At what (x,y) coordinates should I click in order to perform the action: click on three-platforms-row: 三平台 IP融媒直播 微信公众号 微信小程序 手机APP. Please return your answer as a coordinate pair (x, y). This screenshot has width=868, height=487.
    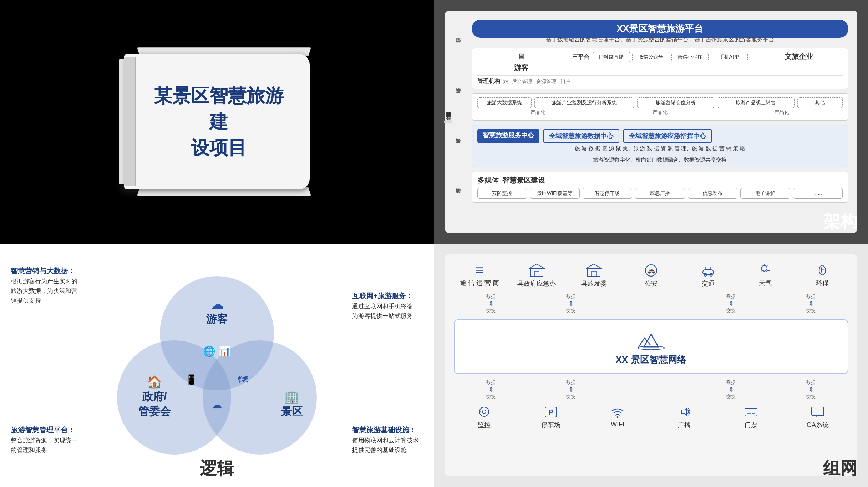
    Looking at the image, I should click on (660, 57).